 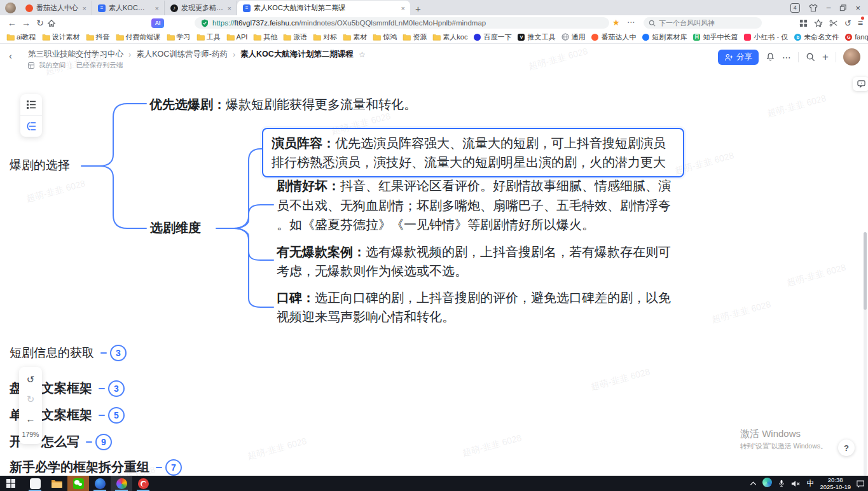 I want to click on tray-microphone-icon, so click(x=782, y=483).